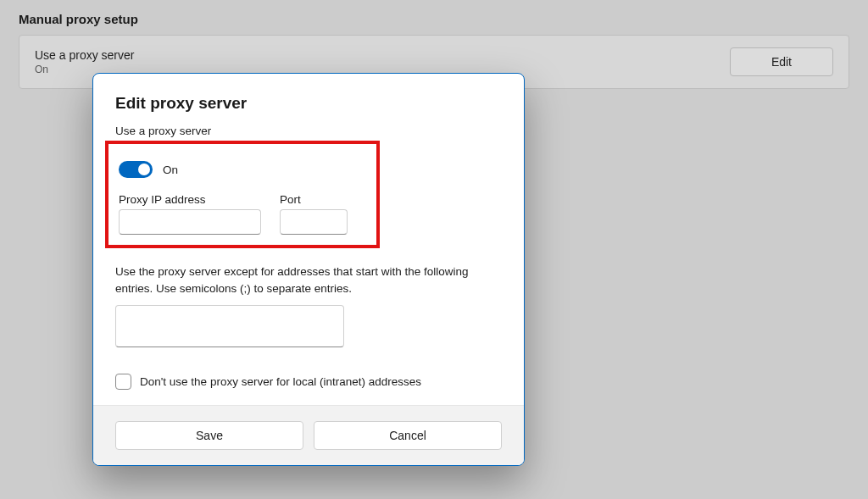 The width and height of the screenshot is (868, 499). Describe the element at coordinates (144, 169) in the screenshot. I see `toggle-knob` at that location.